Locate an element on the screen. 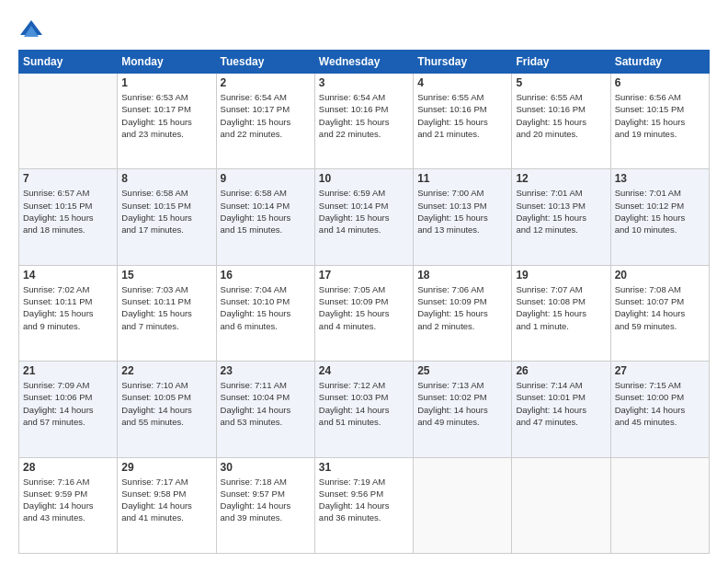 This screenshot has height=563, width=728. day-number: 30 is located at coordinates (266, 467).